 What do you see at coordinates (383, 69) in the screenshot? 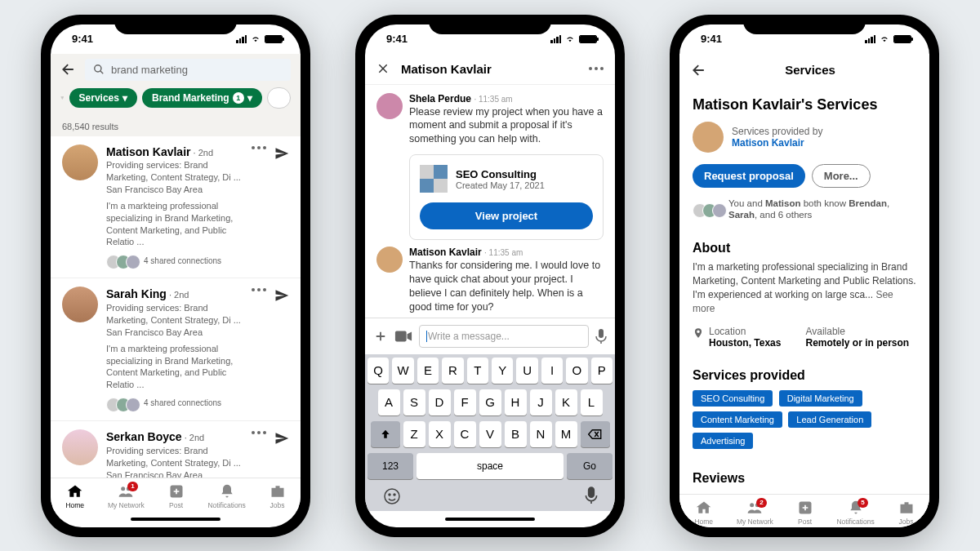
I see `close-icon` at bounding box center [383, 69].